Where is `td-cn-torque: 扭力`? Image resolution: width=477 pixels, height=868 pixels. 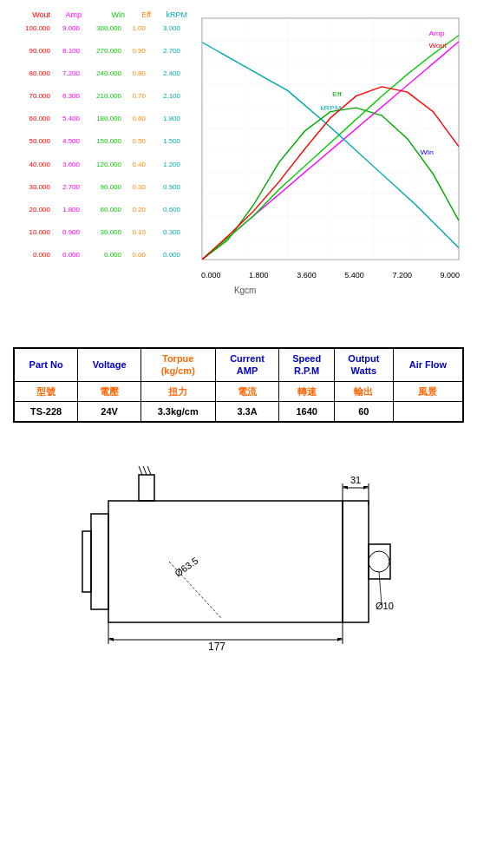
td-cn-torque: 扭力 is located at coordinates (178, 391).